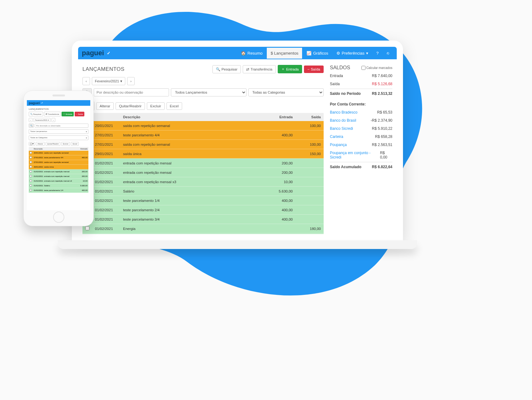  Describe the element at coordinates (79, 114) in the screenshot. I see `phone-saida-button: − Saída` at that location.